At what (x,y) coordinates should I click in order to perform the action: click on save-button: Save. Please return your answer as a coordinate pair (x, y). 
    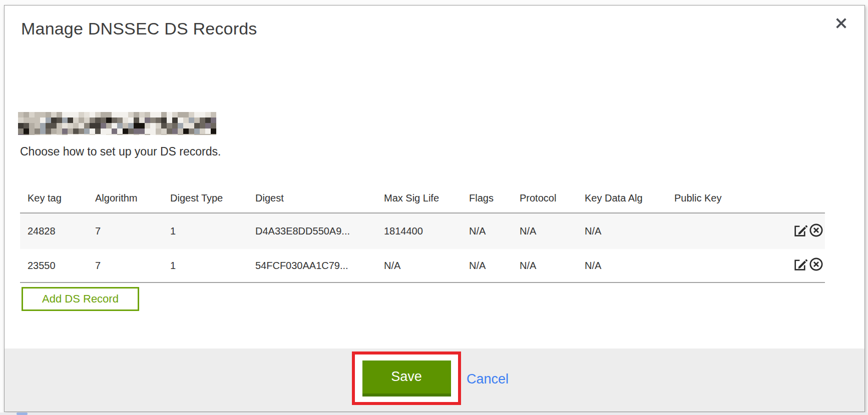
    Looking at the image, I should click on (406, 378).